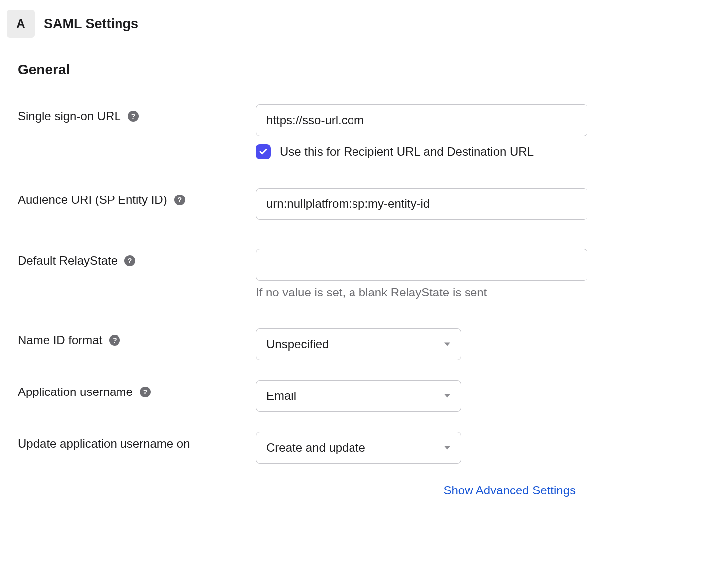 The image size is (705, 588). Describe the element at coordinates (263, 152) in the screenshot. I see `check-icon` at that location.